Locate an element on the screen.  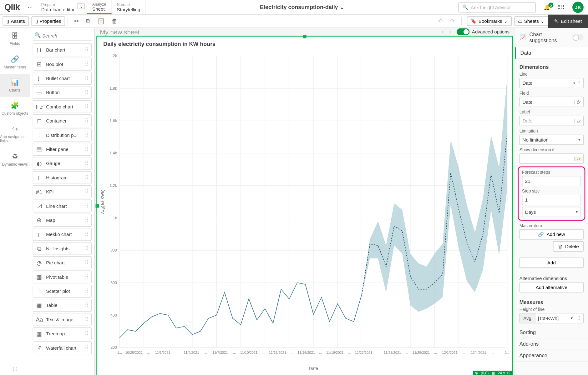
chart-type-item: ⫿Bullet chart⠿ is located at coordinates (63, 78).